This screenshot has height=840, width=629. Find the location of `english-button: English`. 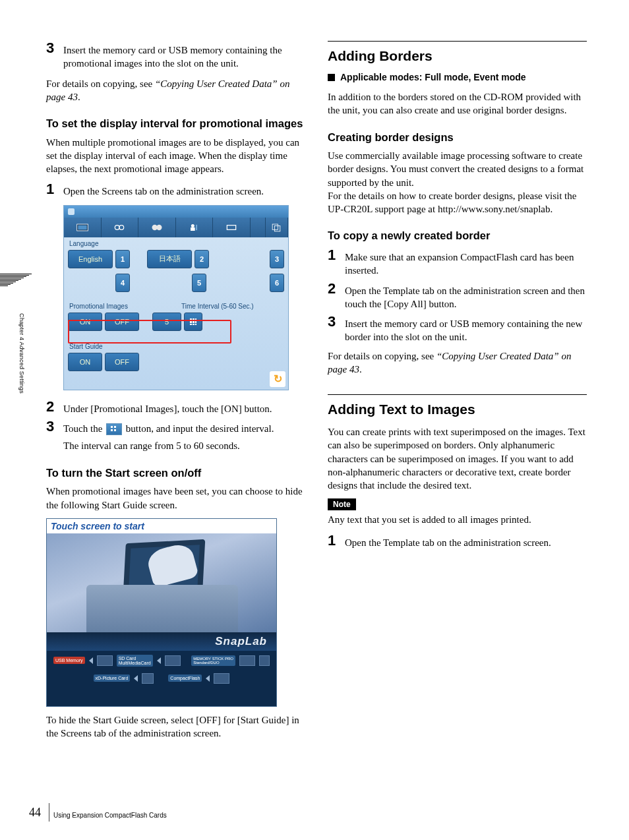

english-button: English is located at coordinates (90, 259).